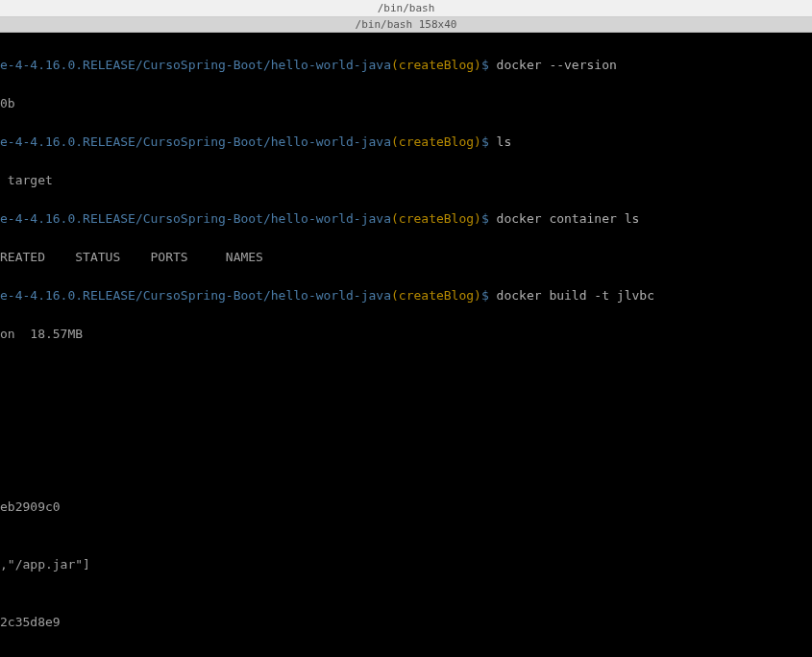 This screenshot has width=812, height=657. I want to click on window-subtitle: /bin/bash 158x40, so click(406, 25).